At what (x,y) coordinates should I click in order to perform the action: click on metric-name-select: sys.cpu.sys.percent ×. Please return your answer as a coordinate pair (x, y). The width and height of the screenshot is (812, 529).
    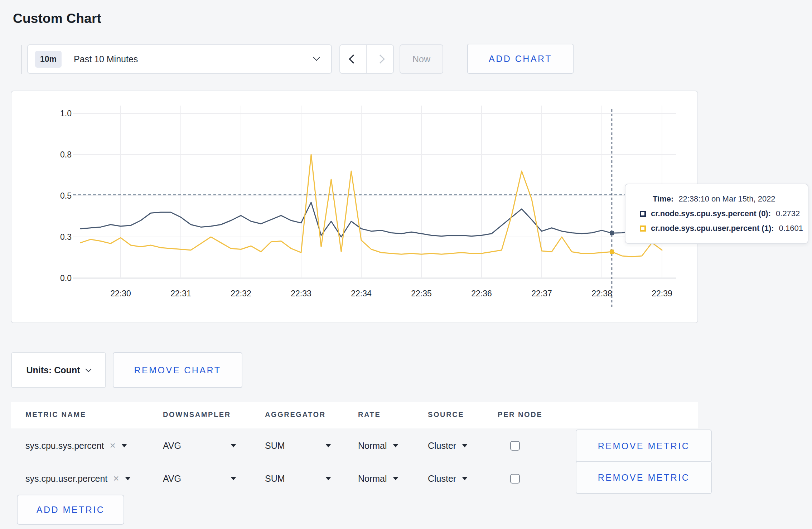
    Looking at the image, I should click on (76, 446).